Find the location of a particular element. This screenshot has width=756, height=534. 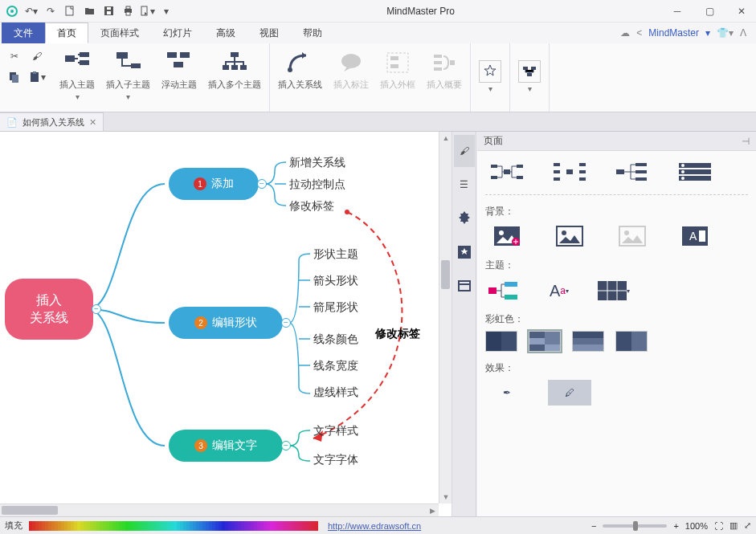

leaf: 箭尾形状 is located at coordinates (336, 308).